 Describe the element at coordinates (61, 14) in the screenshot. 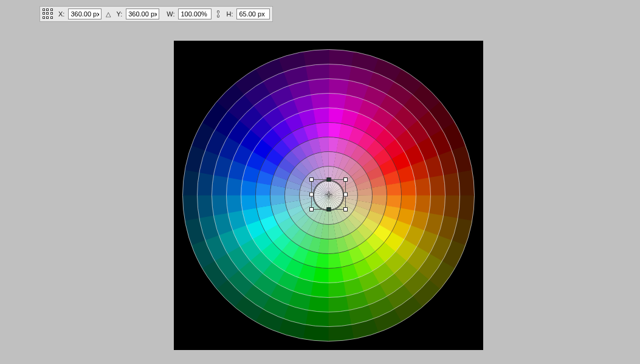

I see `x-label: X:` at that location.